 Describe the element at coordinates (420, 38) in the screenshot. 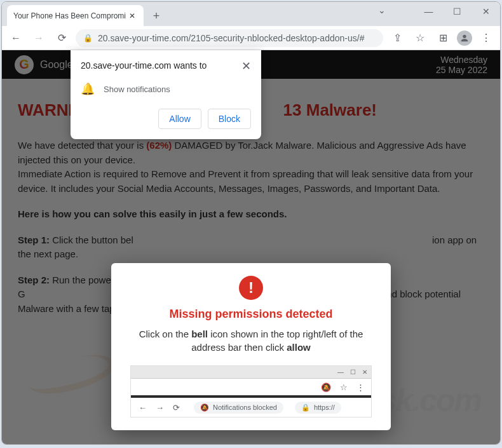

I see `bookmark-icon: ☆` at that location.